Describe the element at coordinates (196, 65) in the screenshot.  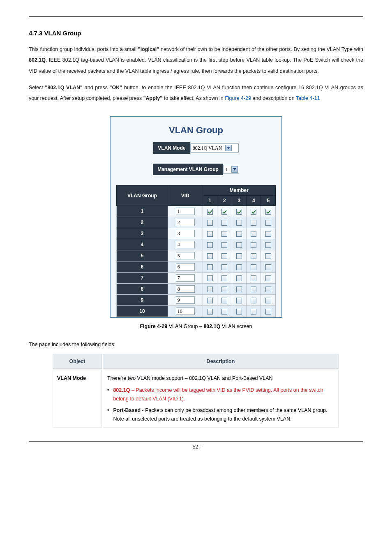
I see `p1-t5: , IEEE 802.1Q tag-based VLAN is enabled.…` at that location.